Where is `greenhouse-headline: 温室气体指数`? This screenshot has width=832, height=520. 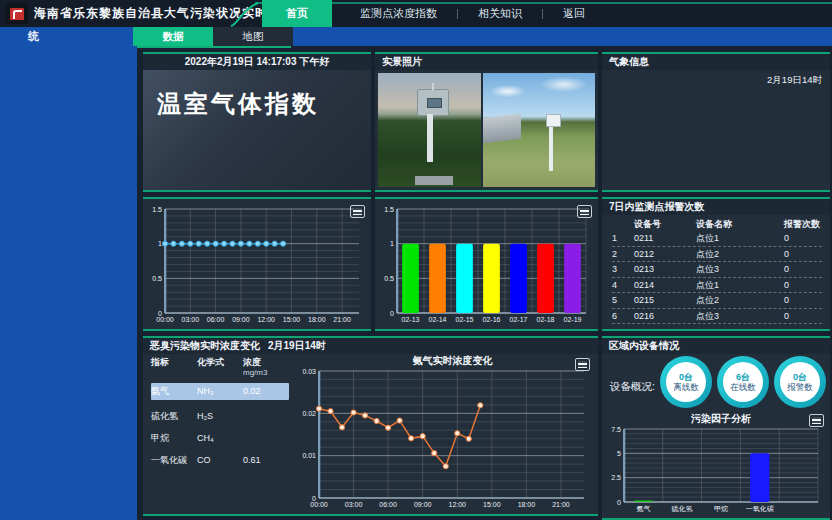 greenhouse-headline: 温室气体指数 is located at coordinates (238, 104).